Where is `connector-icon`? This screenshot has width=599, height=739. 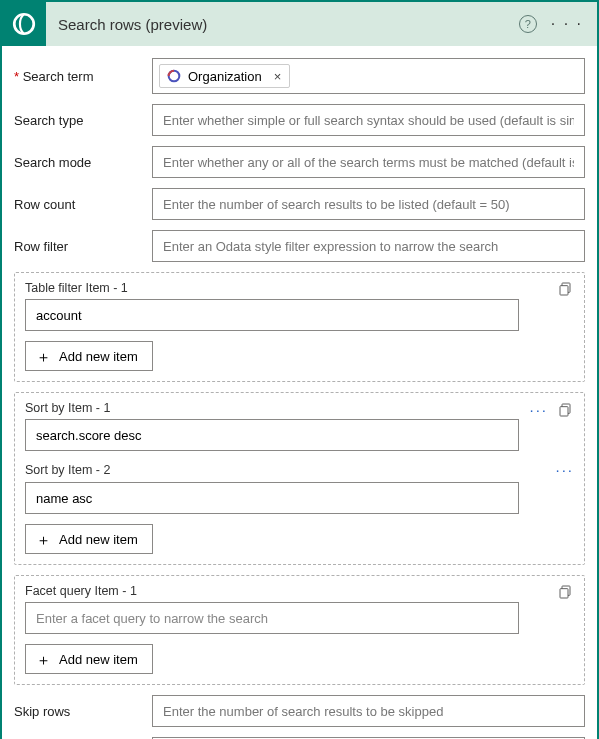 connector-icon is located at coordinates (24, 24).